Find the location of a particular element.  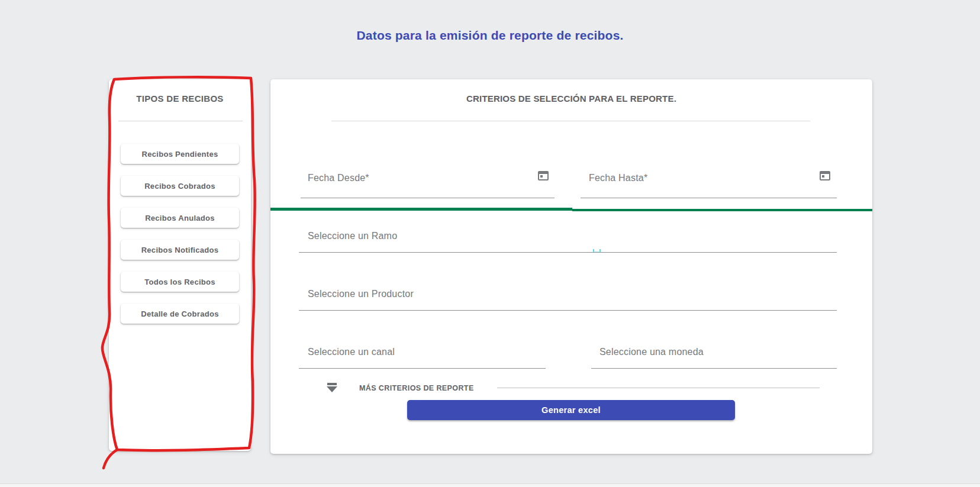

bottom-page-edge is located at coordinates (490, 485).